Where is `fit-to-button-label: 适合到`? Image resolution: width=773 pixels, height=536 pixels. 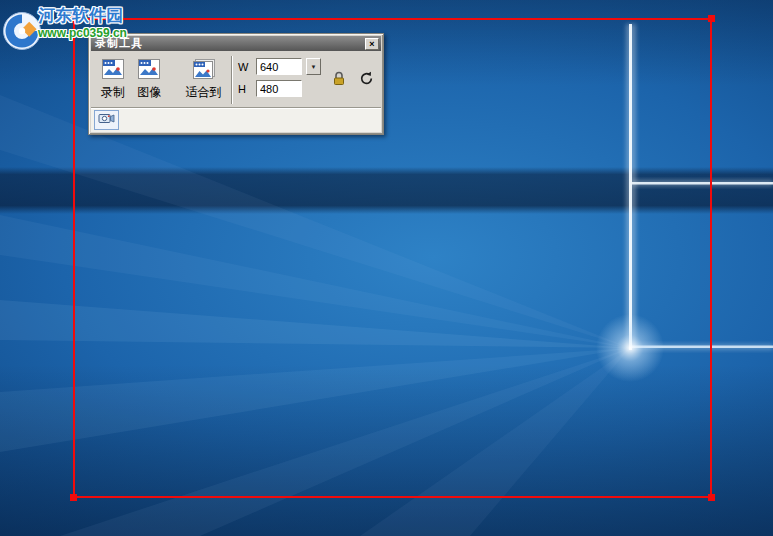
fit-to-button-label: 适合到 is located at coordinates (204, 92).